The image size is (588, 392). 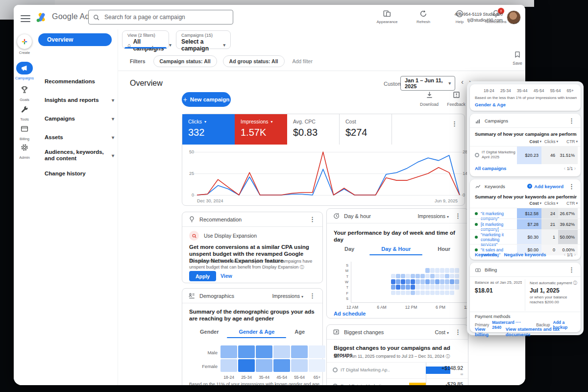 I want to click on keyword-row: "marketing it consulting services"$0.301…, so click(x=525, y=237).